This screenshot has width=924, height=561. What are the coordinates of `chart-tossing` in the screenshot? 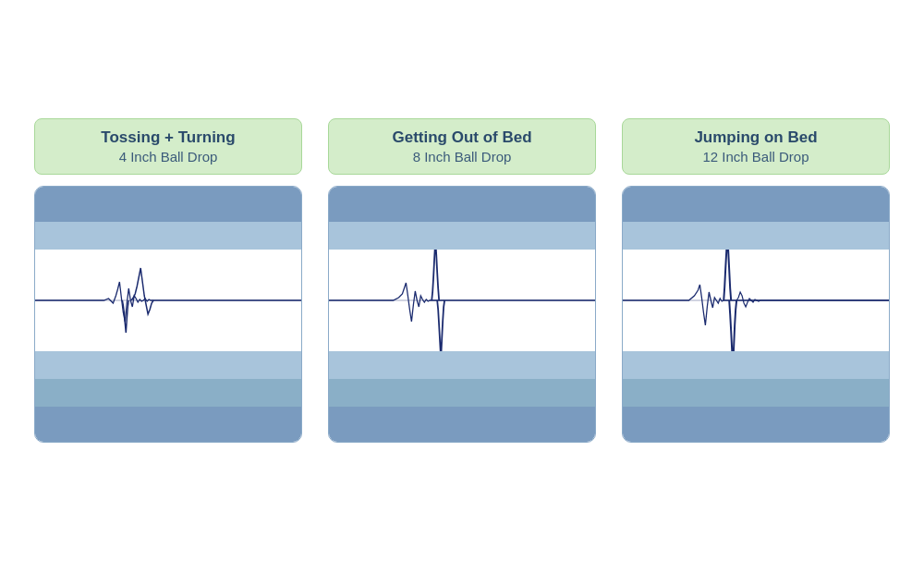 It's located at (168, 314).